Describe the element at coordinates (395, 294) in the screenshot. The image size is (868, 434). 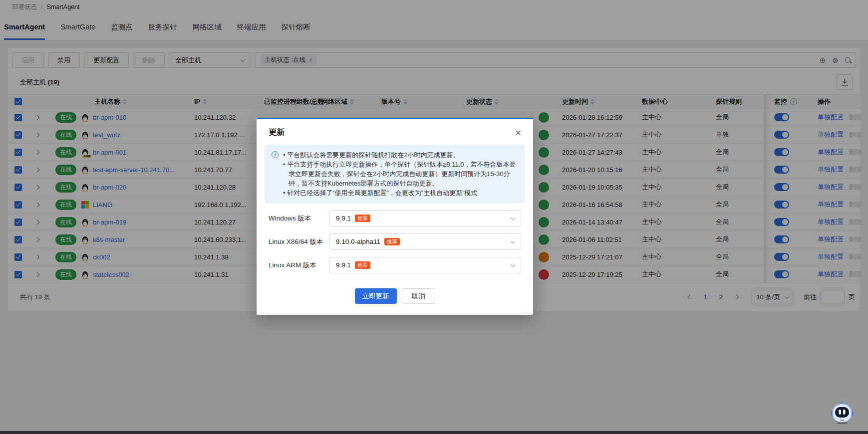
I see `modal-footer: 立即更新 取消` at that location.